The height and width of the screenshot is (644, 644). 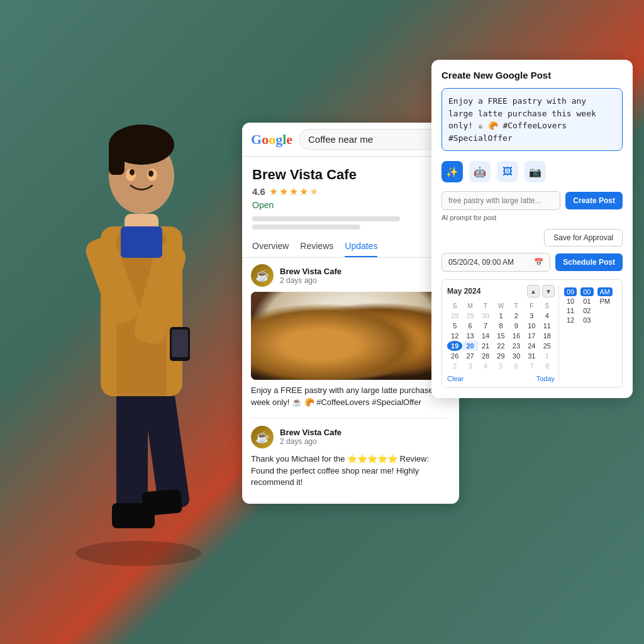 I want to click on cafe-open-status: Open, so click(x=351, y=205).